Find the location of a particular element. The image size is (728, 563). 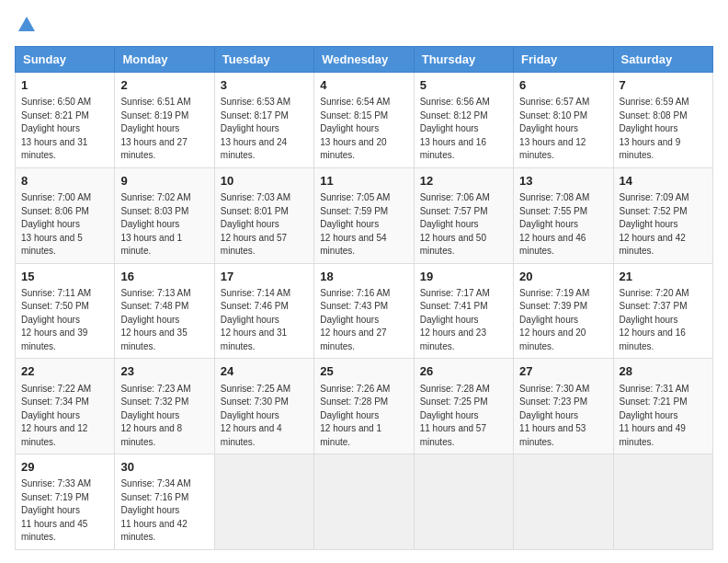

day-info: Sunrise: 7:17 AMSunset: 7:41 PMDaylight … is located at coordinates (463, 320).